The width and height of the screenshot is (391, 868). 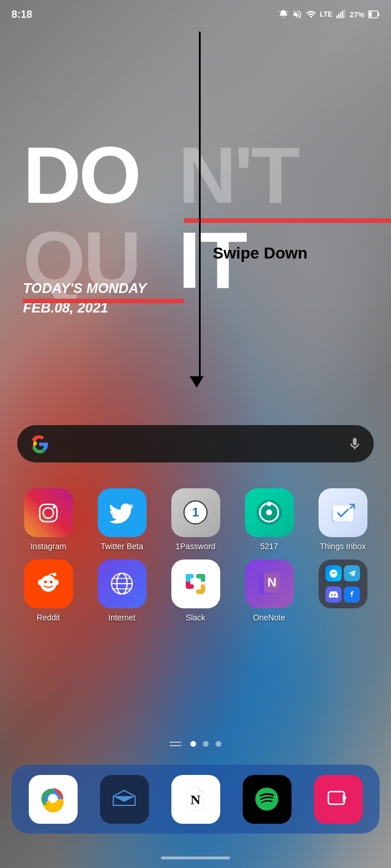 What do you see at coordinates (195, 519) in the screenshot?
I see `app-1password: 1 1Password` at bounding box center [195, 519].